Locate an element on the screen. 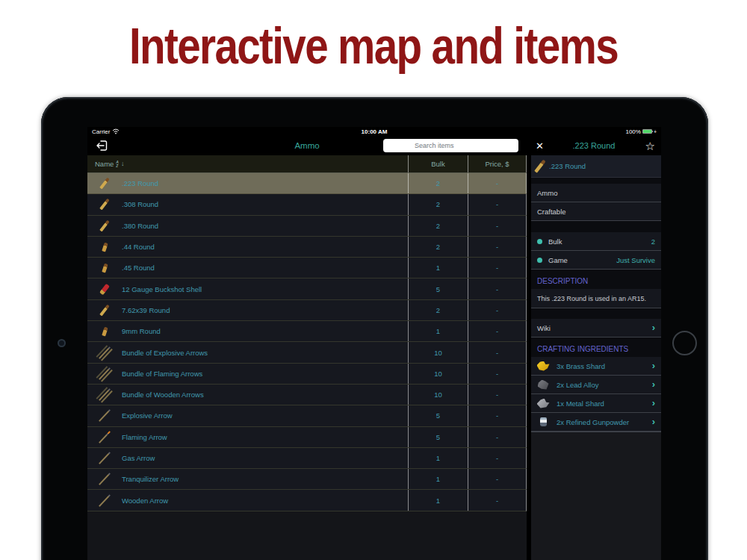 The image size is (747, 560). page-title: Interactive map and items is located at coordinates (374, 46).